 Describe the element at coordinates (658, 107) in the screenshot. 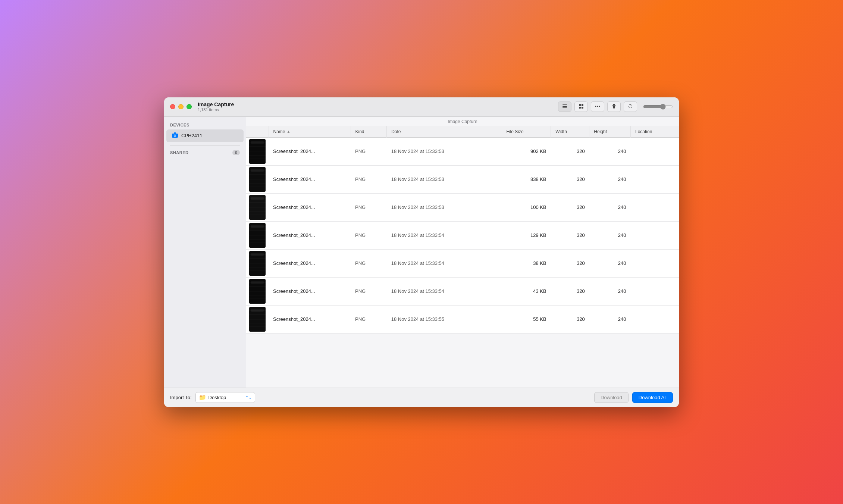

I see `zoom-slider` at that location.